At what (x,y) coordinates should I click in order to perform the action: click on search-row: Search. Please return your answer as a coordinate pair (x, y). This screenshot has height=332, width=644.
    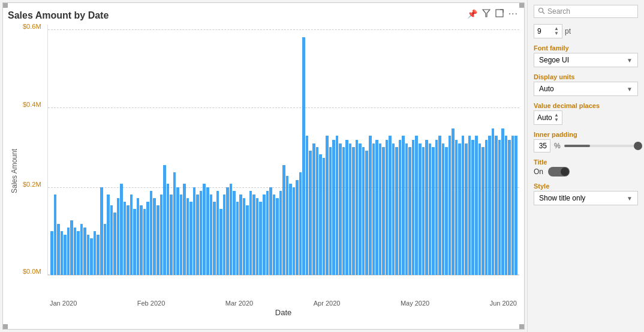
    Looking at the image, I should click on (586, 11).